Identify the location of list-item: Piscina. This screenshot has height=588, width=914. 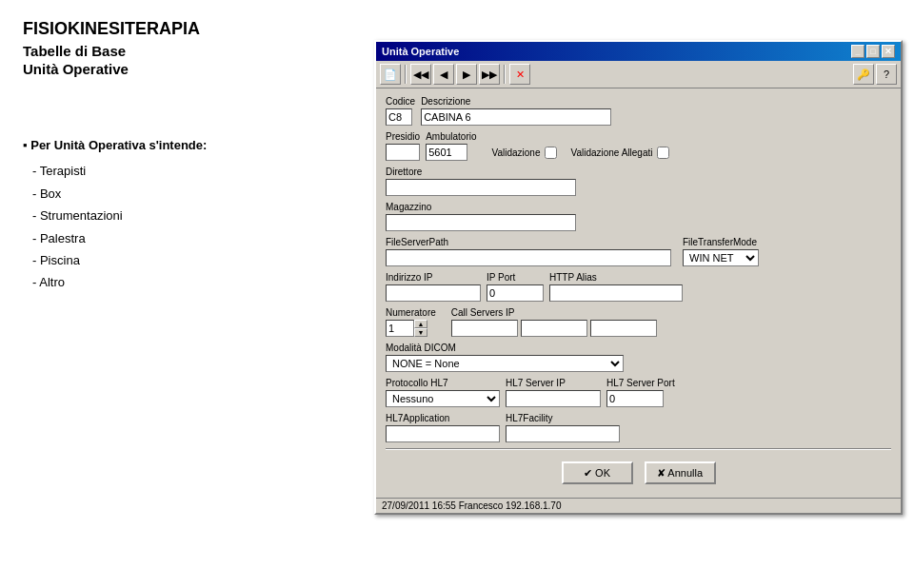
(181, 261).